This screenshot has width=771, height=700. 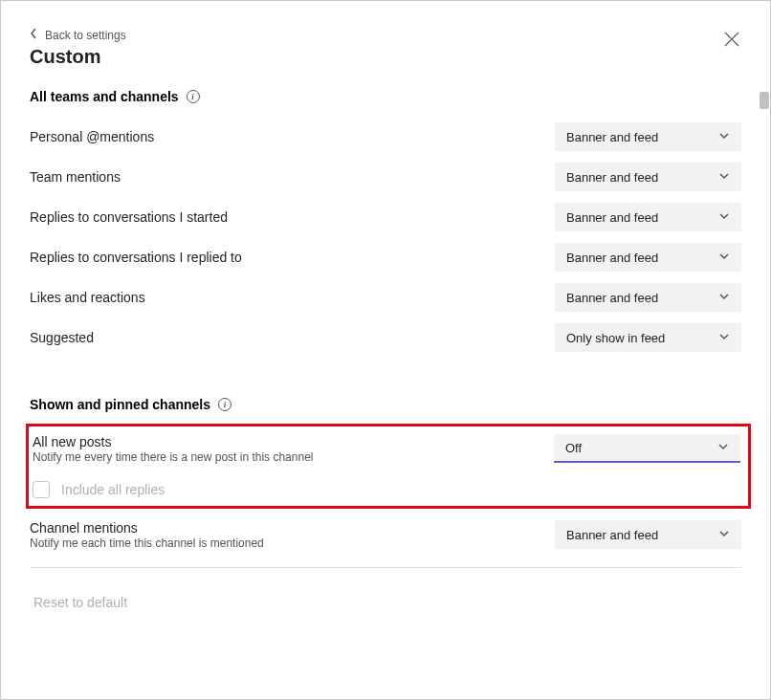 What do you see at coordinates (293, 177) in the screenshot?
I see `setting-label: Team mentions` at bounding box center [293, 177].